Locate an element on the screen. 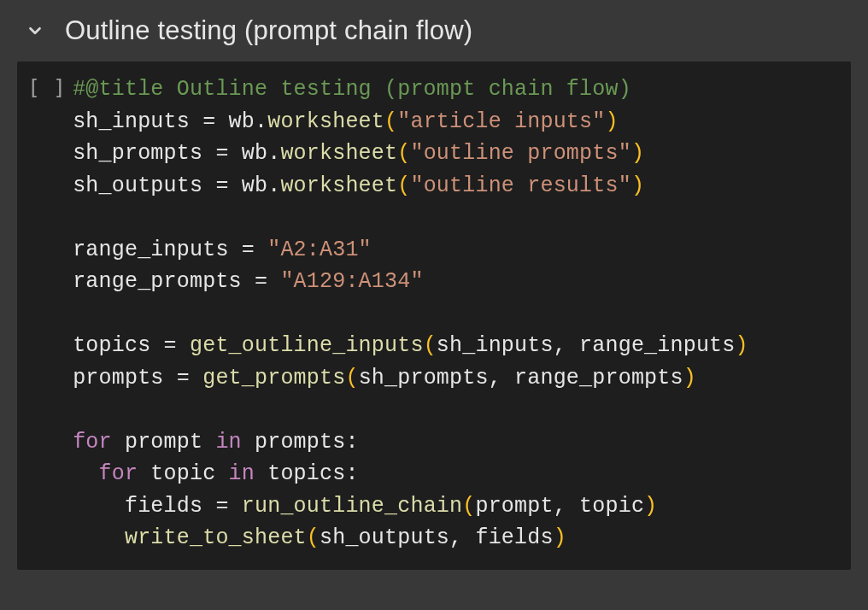 The image size is (868, 610). code-func: get_prompts is located at coordinates (273, 378).